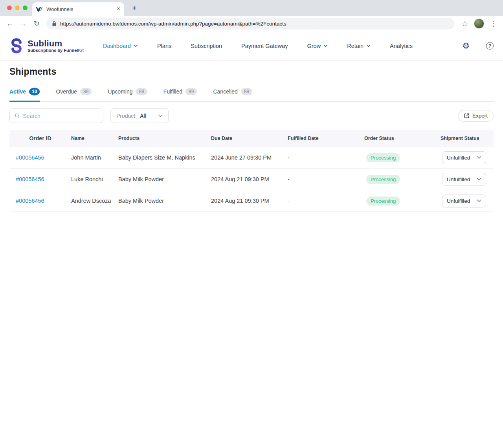 The width and height of the screenshot is (503, 448). What do you see at coordinates (120, 46) in the screenshot?
I see `nav-dashboard: Dashboard` at bounding box center [120, 46].